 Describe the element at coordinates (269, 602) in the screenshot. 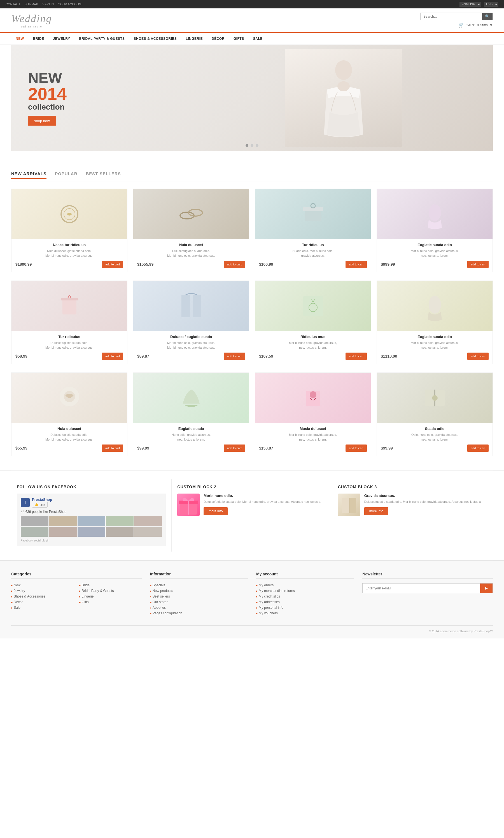

I see `footer-addresses: My addresses` at that location.